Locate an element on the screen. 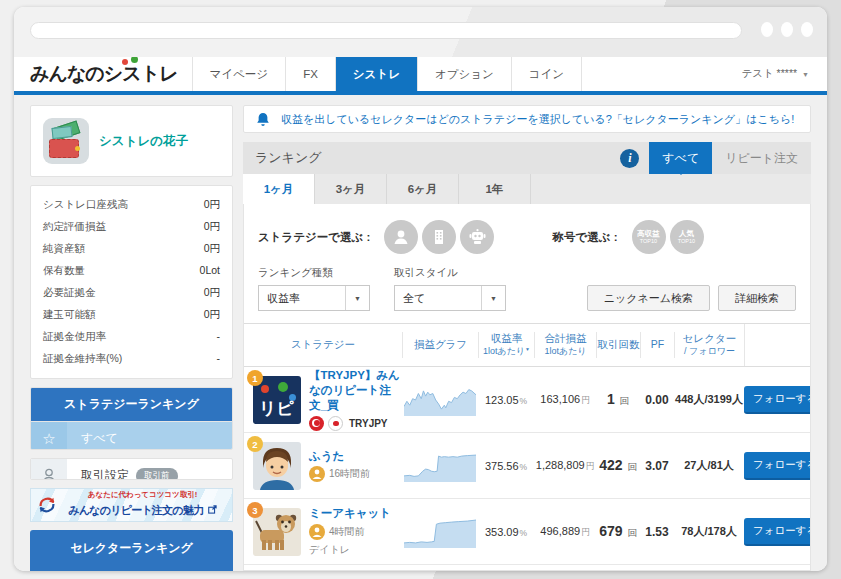 The image size is (841, 579). gold-member-icon is located at coordinates (317, 532).